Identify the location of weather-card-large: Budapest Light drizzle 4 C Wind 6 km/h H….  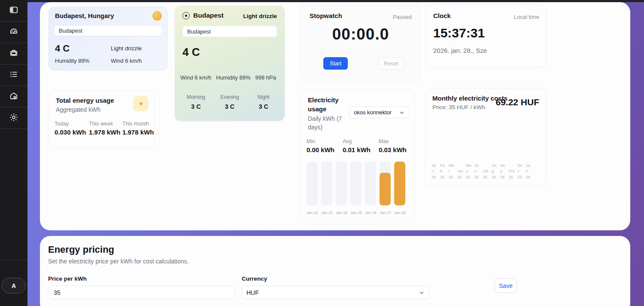
(230, 63).